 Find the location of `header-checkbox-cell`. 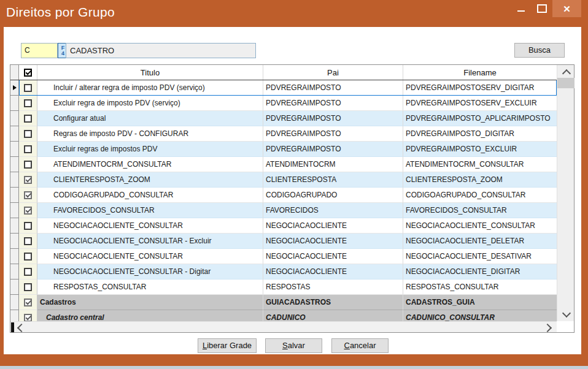

header-checkbox-cell is located at coordinates (28, 72).